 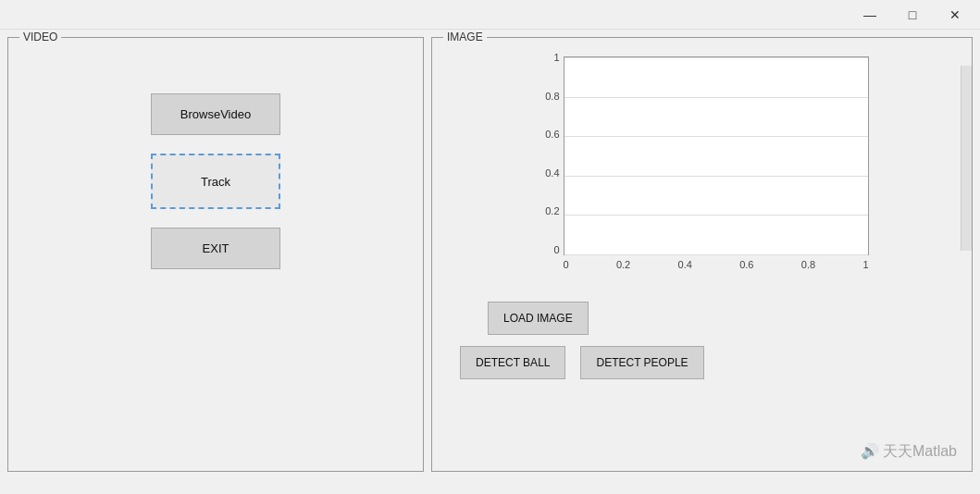 I want to click on y-axis: 1 0.8 0.6 0.4 0.2 0, so click(x=545, y=154).